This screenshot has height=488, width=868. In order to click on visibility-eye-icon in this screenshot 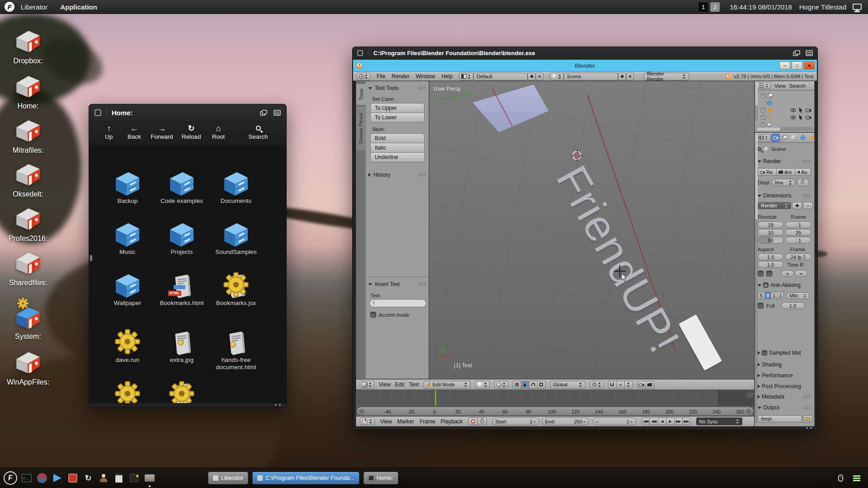, I will do `click(793, 110)`.